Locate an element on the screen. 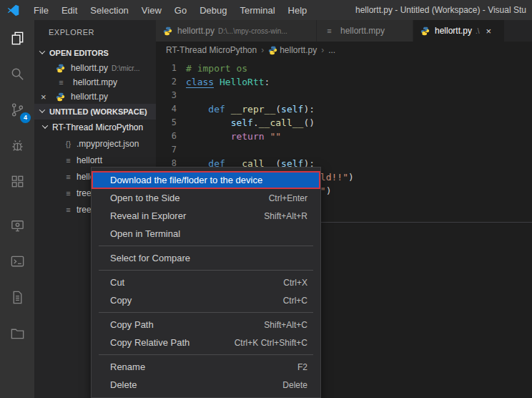  breadcrumb-item-symbol: ... is located at coordinates (332, 50).